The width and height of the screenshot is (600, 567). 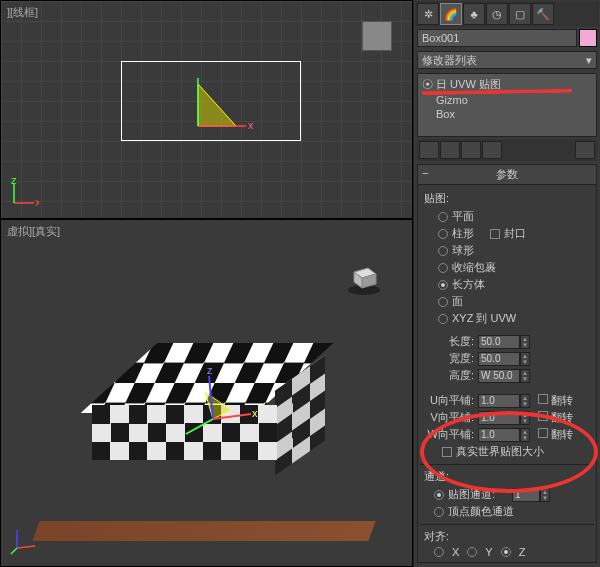 What do you see at coordinates (221, 404) in the screenshot?
I see `transform-gizmo: x z` at bounding box center [221, 404].